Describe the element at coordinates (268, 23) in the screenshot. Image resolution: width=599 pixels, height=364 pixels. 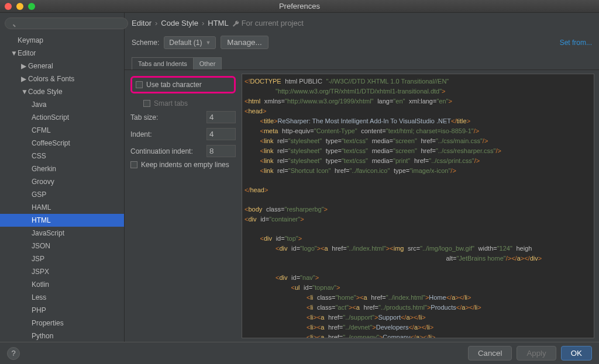
I see `project-scope: For current project` at that location.